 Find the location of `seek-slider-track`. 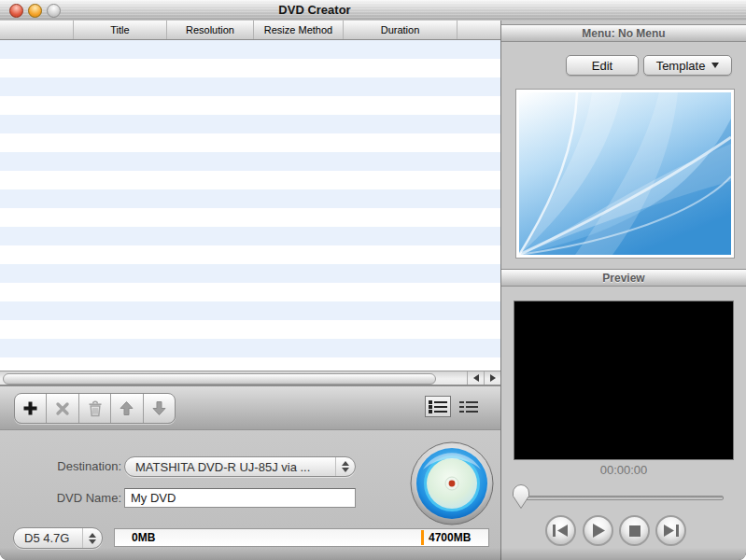

seek-slider-track is located at coordinates (620, 498).